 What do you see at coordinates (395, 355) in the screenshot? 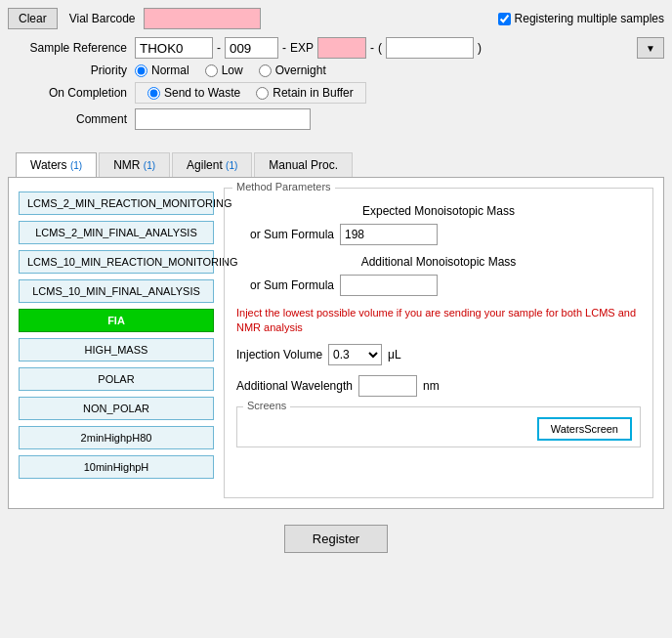
I see `injection-unit: μL` at bounding box center [395, 355].